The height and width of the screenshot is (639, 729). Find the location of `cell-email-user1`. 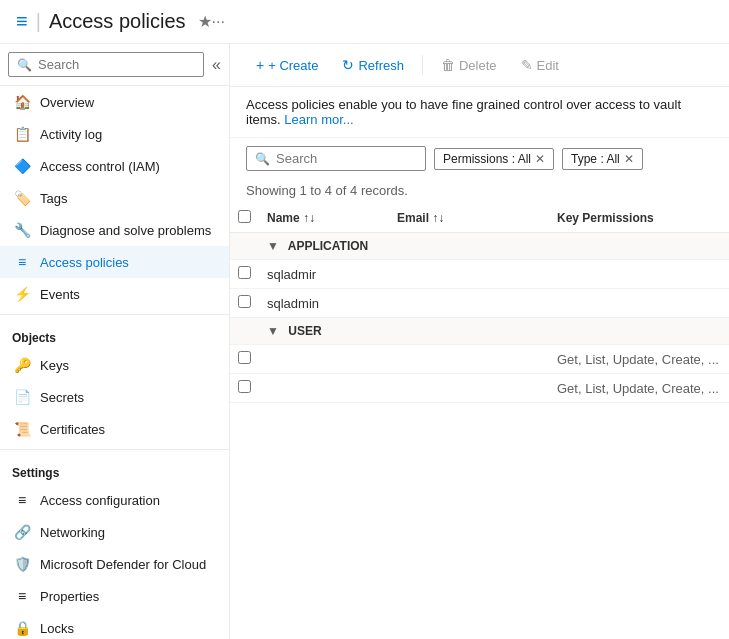

cell-email-user1 is located at coordinates (469, 360).